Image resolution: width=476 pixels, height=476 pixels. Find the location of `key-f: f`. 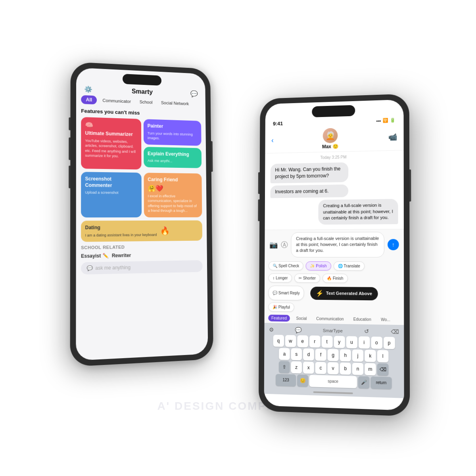

key-f: f is located at coordinates (321, 355).